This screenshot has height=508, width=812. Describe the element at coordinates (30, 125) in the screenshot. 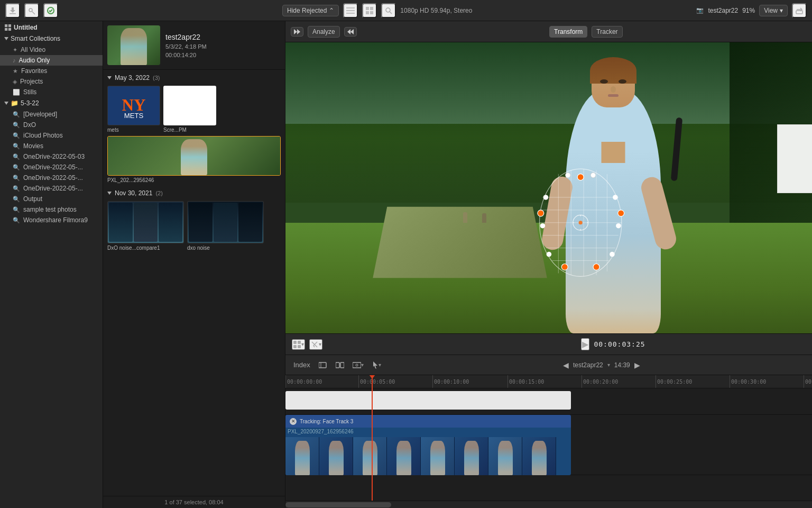

I see `dxo-label: DxO` at that location.